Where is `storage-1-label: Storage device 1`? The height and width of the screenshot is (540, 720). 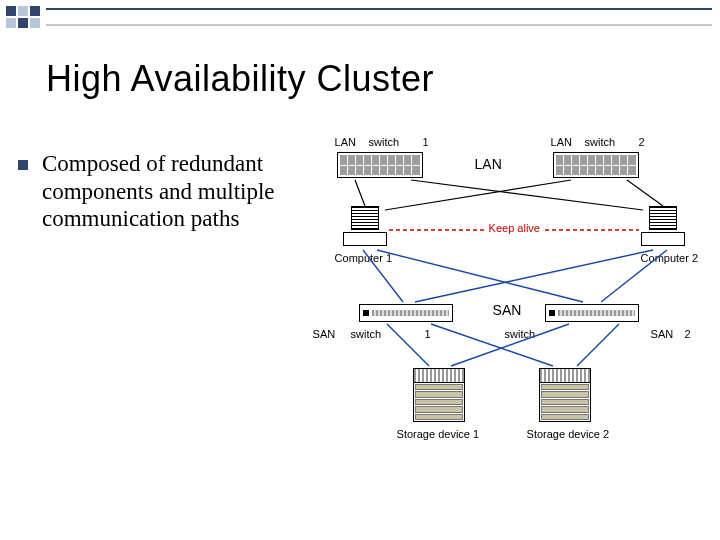 storage-1-label: Storage device 1 is located at coordinates (438, 434).